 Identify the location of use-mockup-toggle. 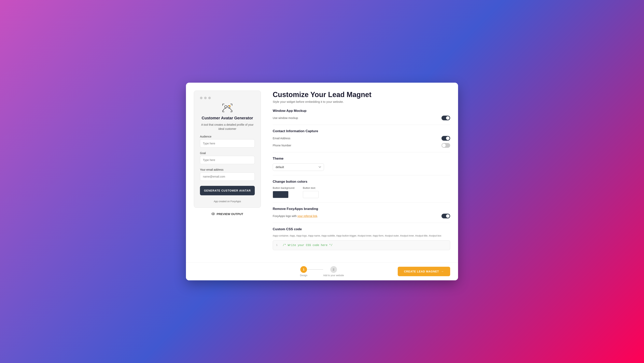
(446, 118).